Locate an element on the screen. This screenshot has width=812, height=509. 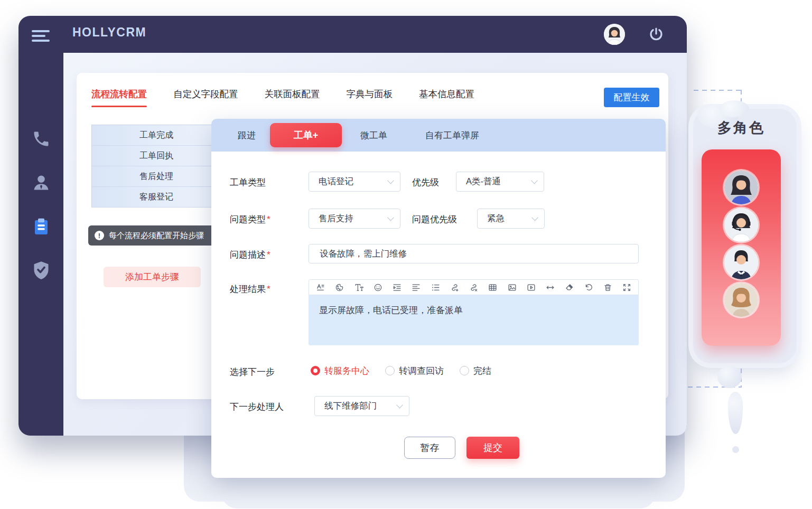
workorder-icon is located at coordinates (41, 227).